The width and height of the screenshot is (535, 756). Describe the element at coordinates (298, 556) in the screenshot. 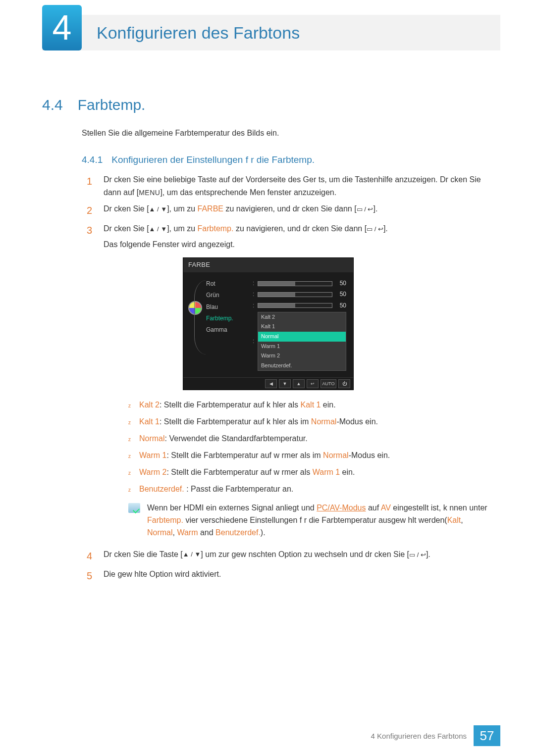

I see `step-body: Dr cken Sie die Taste [▲ / ▼] um zur gew…` at that location.